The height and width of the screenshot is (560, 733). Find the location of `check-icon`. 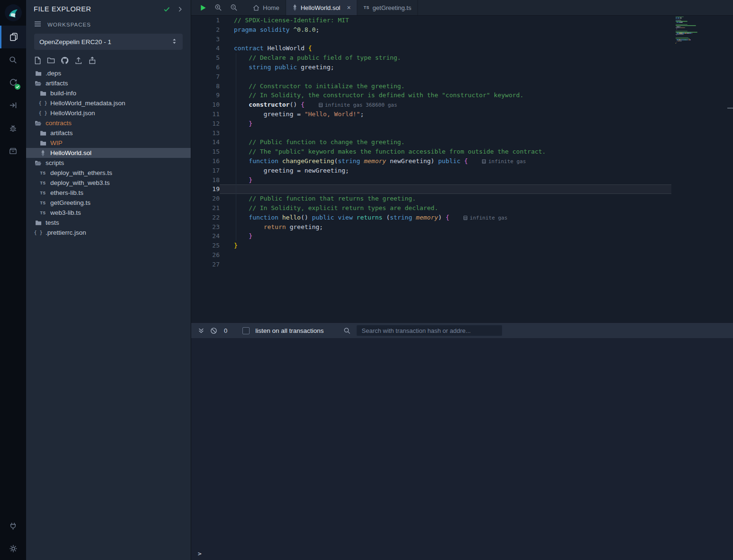

check-icon is located at coordinates (167, 9).